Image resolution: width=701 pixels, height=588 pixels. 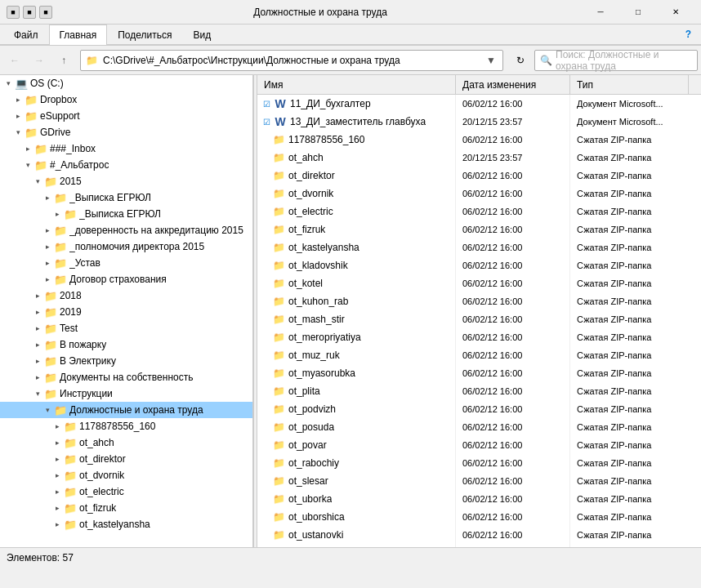 What do you see at coordinates (479, 337) in the screenshot?
I see `table-row: 📁ot_meropriyatiya06/02/12 16:00Сжатая ZI…` at bounding box center [479, 337].